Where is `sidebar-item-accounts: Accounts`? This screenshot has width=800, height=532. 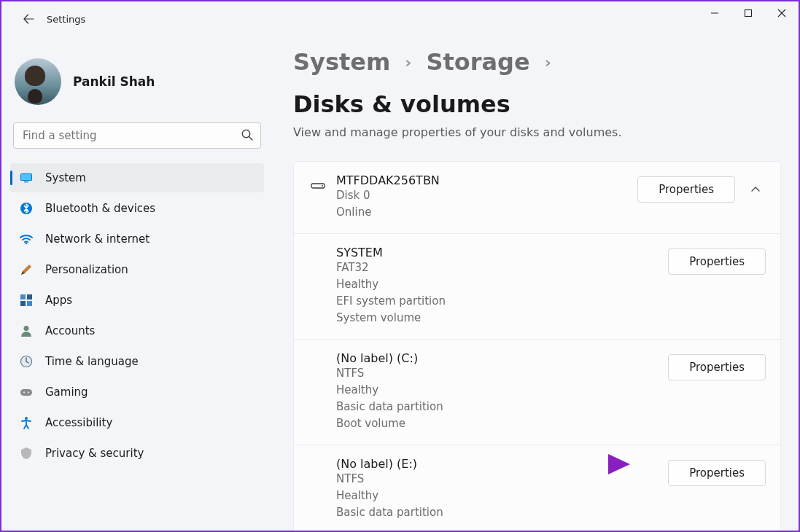
sidebar-item-accounts: Accounts is located at coordinates (137, 331).